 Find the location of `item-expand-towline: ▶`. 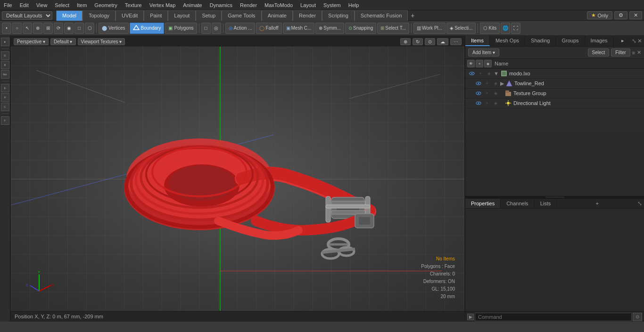

item-expand-towline: ▶ is located at coordinates (502, 84).